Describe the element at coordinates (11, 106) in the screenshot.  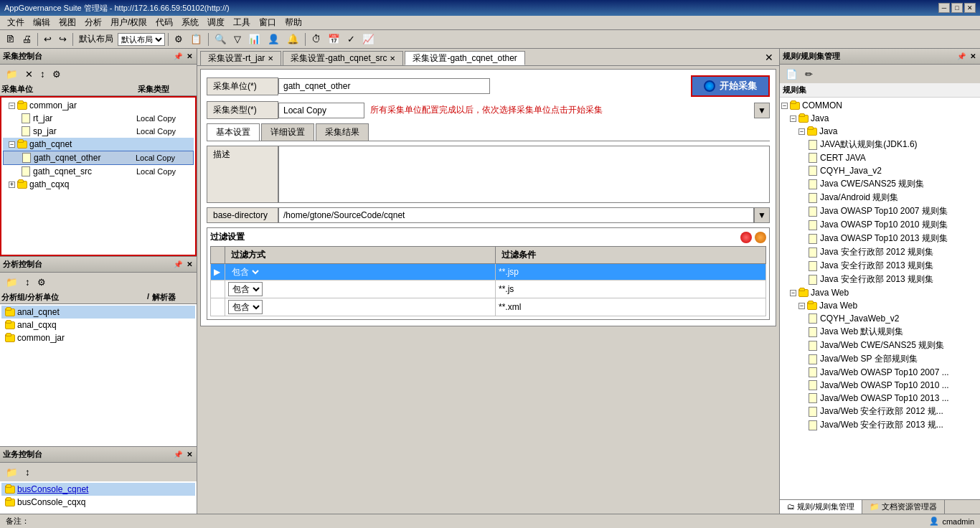
I see `expand-common-jar: −` at that location.